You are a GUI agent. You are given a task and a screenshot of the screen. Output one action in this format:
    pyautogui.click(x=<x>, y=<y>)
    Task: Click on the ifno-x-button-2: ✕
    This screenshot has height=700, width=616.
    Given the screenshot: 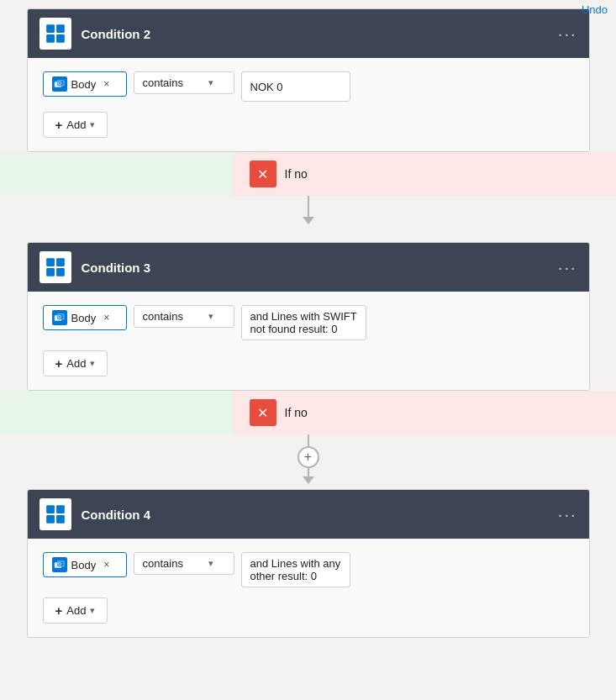 What is the action you would take?
    pyautogui.click(x=263, y=413)
    